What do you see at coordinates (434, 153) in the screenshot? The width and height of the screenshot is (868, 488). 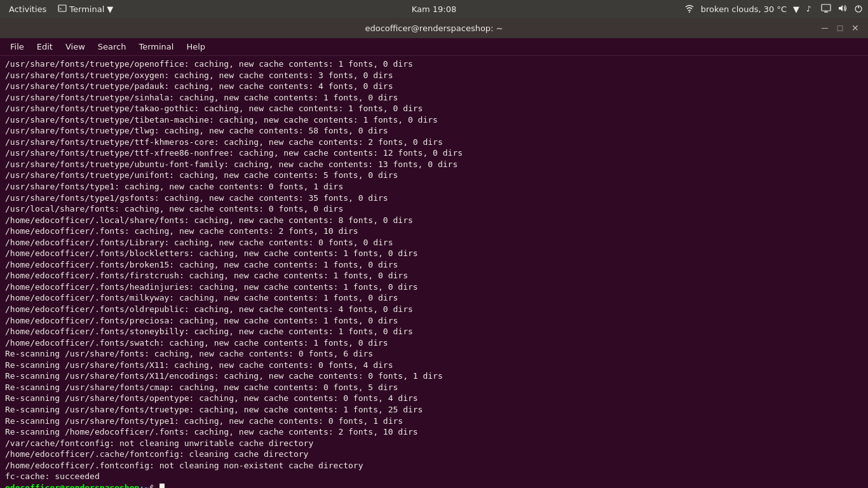 I see `terminal-output-line: /usr/share/fonts/truetype/ttf-xfree86-no…` at bounding box center [434, 153].